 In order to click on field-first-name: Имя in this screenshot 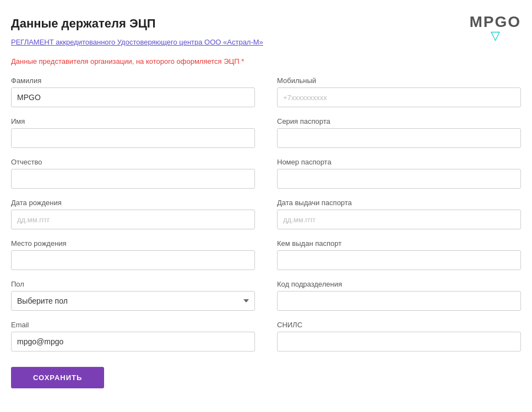, I will do `click(133, 133)`.